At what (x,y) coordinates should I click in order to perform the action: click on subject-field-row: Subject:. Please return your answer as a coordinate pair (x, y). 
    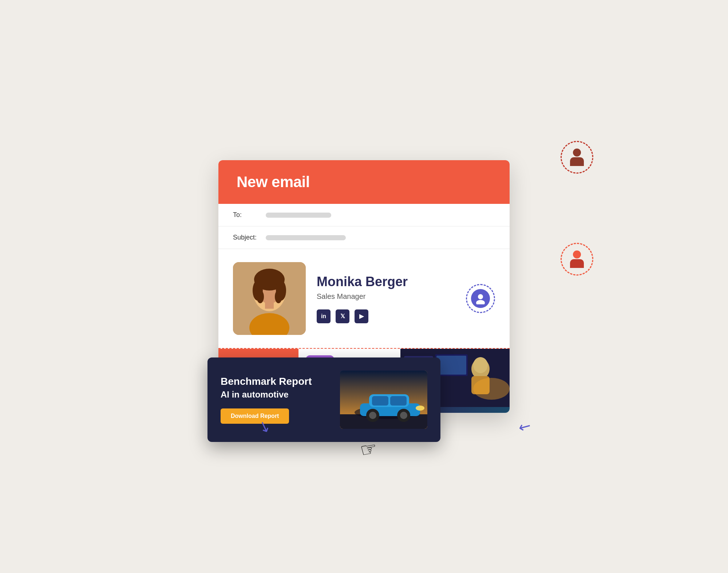
    Looking at the image, I should click on (364, 238).